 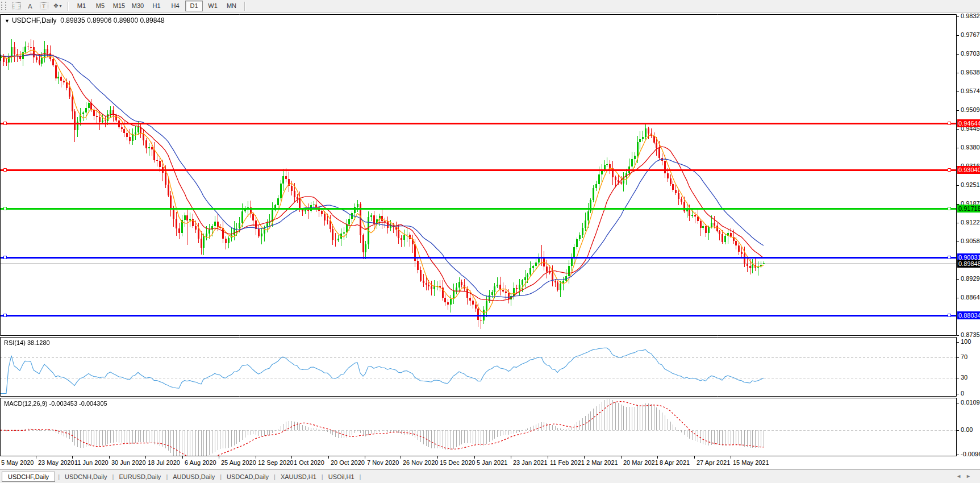 I want to click on timeframe-button-m15: M15, so click(x=119, y=6).